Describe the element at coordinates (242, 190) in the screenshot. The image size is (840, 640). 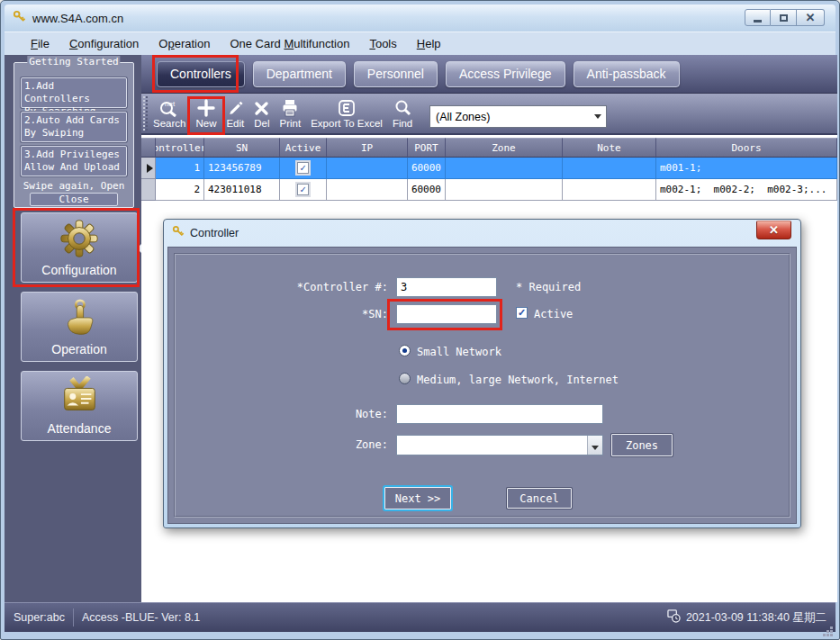
I see `cell-sn: 423011018` at that location.